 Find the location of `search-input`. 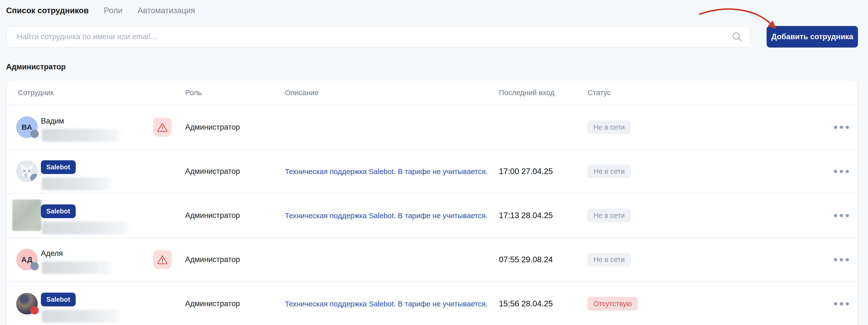

search-input is located at coordinates (378, 37).